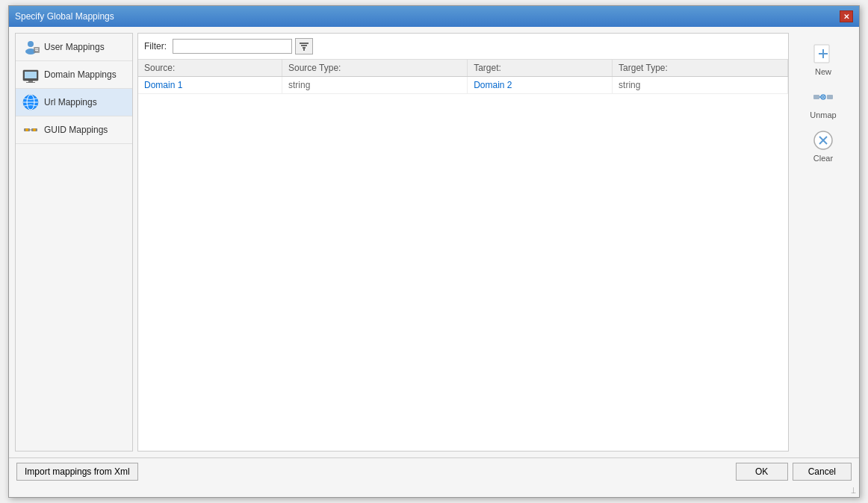 The width and height of the screenshot is (868, 503). Describe the element at coordinates (823, 72) in the screenshot. I see `new-label: New` at that location.